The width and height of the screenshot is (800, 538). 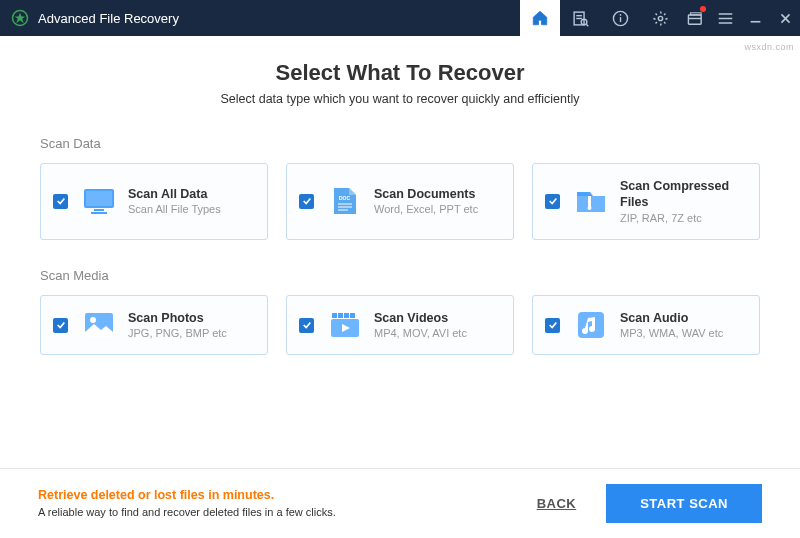 I want to click on card-desc: MP3, WMA, WAV etc, so click(x=672, y=333).